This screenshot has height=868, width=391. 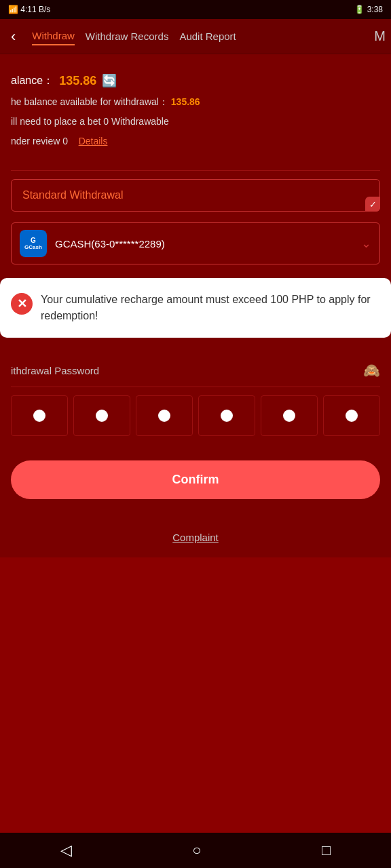 I want to click on review-label: nder review, so click(x=35, y=141).